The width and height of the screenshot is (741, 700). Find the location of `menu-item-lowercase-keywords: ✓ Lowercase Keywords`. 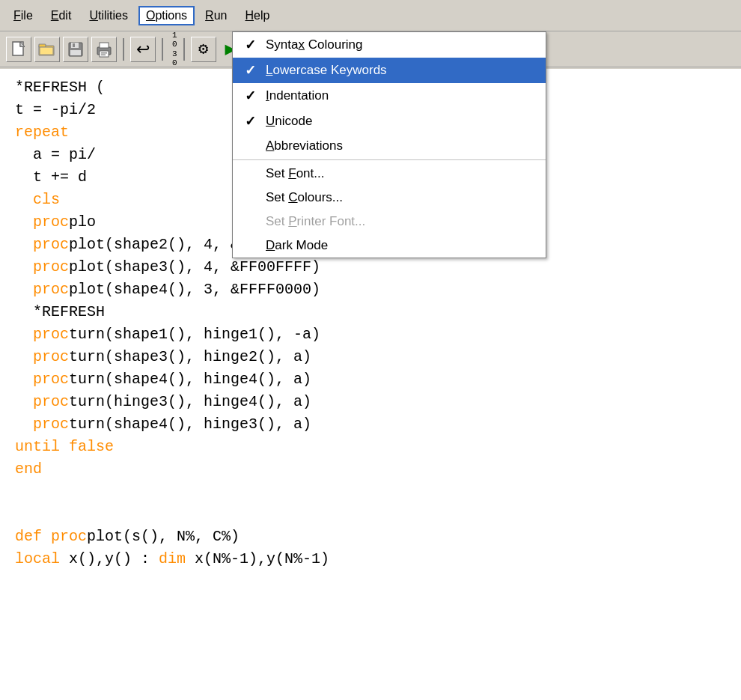

menu-item-lowercase-keywords: ✓ Lowercase Keywords is located at coordinates (389, 70).